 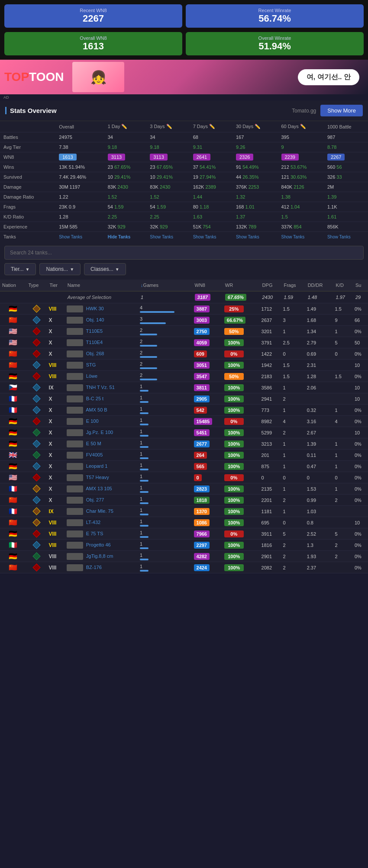 What do you see at coordinates (94, 19) in the screenshot?
I see `recent-wn8-value: 2267` at bounding box center [94, 19].